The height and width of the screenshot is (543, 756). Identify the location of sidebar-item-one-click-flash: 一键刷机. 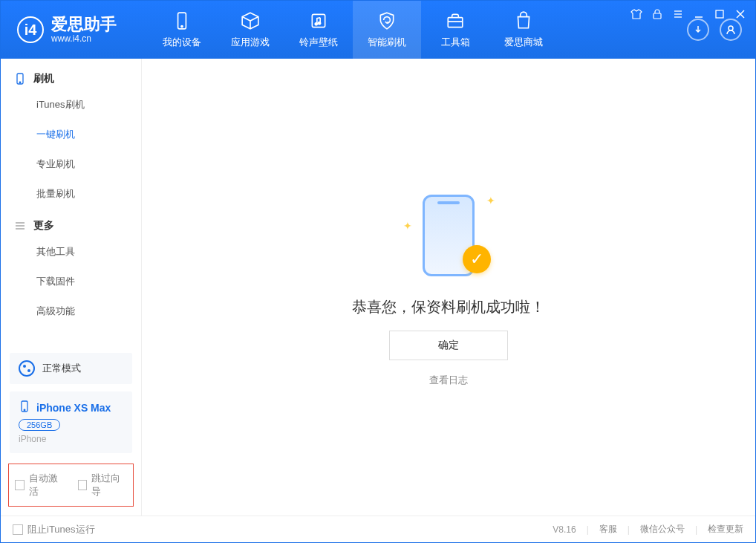
(71, 134).